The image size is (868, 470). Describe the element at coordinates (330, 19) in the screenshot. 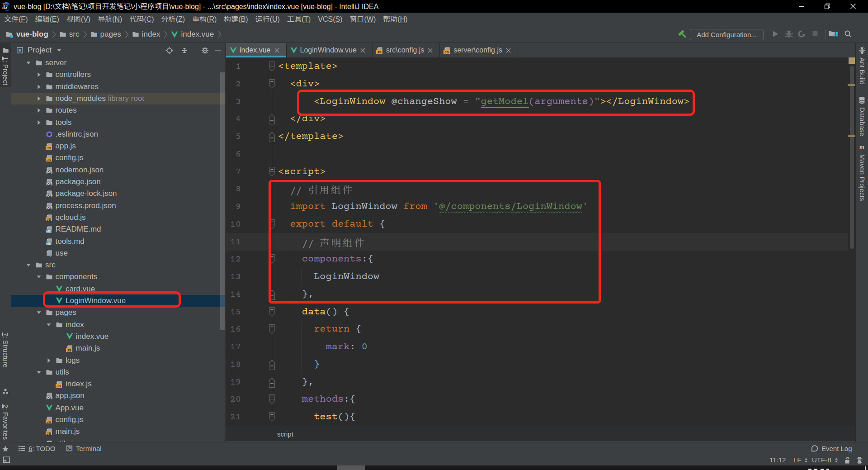

I see `menu-item-s: VCS(S)` at that location.